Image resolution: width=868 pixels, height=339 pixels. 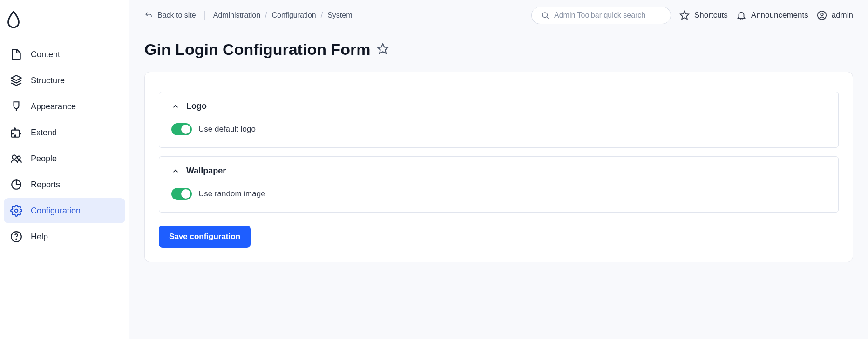 I want to click on star-icon, so click(x=685, y=15).